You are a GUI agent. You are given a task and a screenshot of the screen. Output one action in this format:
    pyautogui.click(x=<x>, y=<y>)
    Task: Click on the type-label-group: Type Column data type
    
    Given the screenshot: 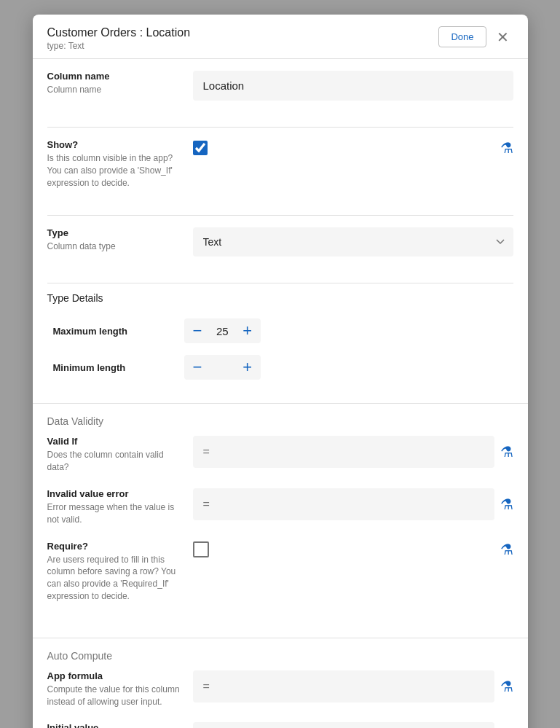 What is the action you would take?
    pyautogui.click(x=120, y=240)
    